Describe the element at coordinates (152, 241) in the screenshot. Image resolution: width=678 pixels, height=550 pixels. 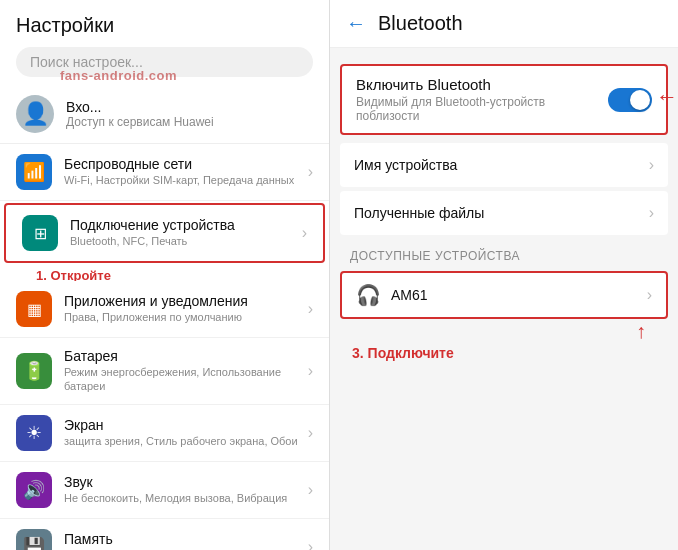
I see `device-connection-sub: Bluetooth, NFC, Печать` at that location.